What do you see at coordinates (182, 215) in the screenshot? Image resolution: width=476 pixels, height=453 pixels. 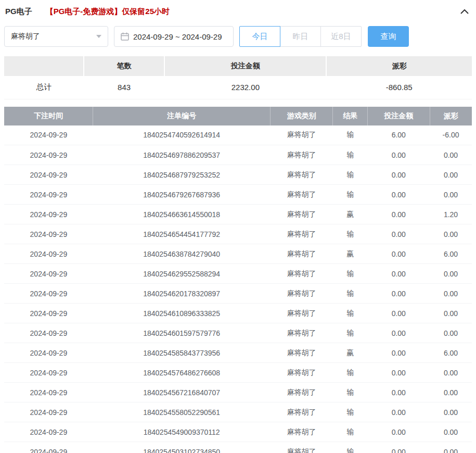 I see `cell-bet-id: 1840254663614550018` at bounding box center [182, 215].